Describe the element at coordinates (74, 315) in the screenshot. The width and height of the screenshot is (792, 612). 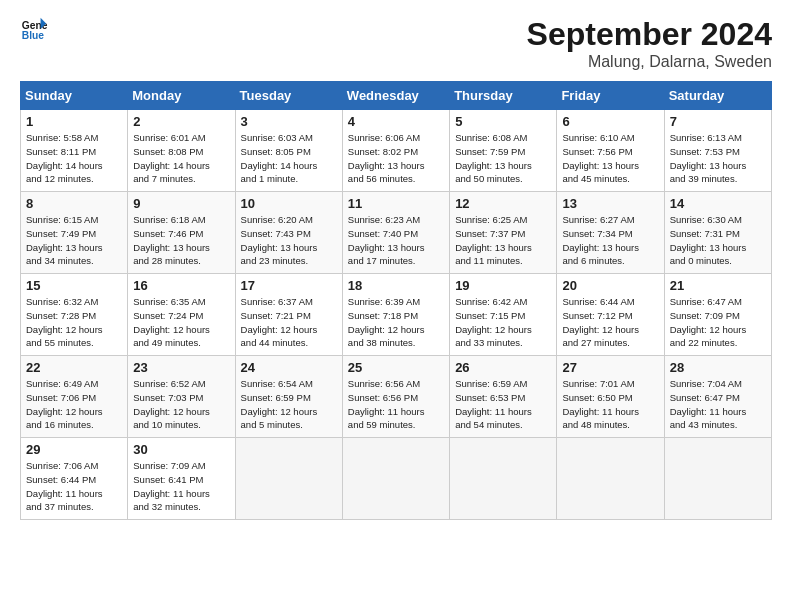
I see `table-row: 15Sunrise: 6:32 AM Sunset: 7:28 PM Dayli…` at that location.